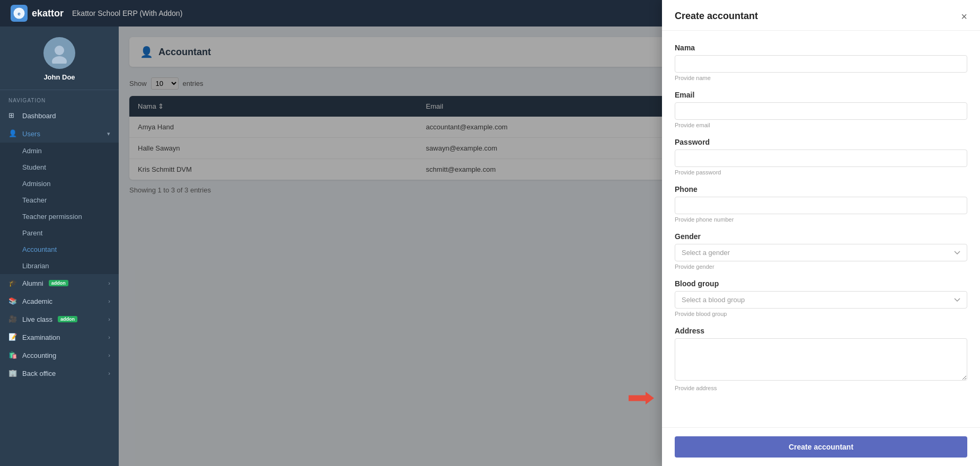 The height and width of the screenshot is (466, 980). I want to click on examination-icon: 📝, so click(13, 337).